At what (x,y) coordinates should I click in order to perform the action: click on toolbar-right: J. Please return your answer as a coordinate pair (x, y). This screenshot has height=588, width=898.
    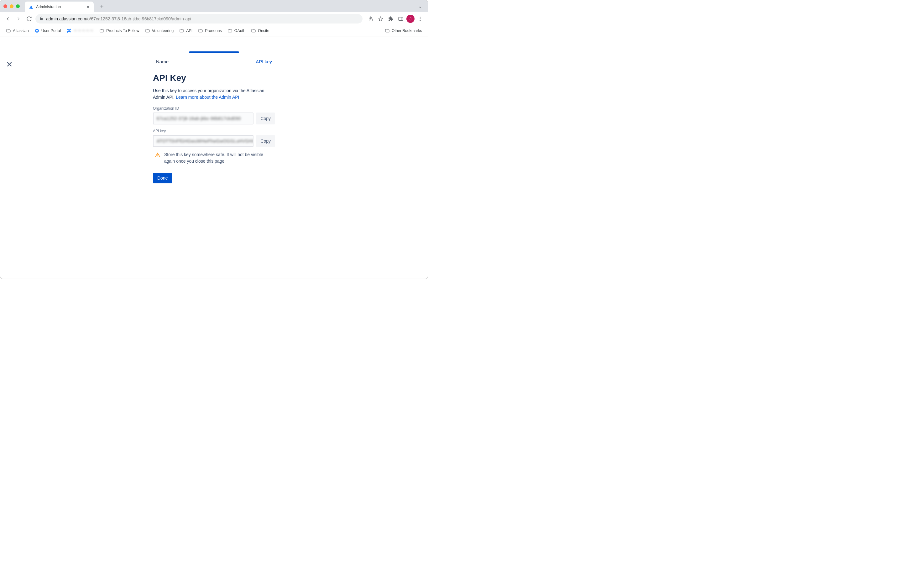
    Looking at the image, I should click on (395, 19).